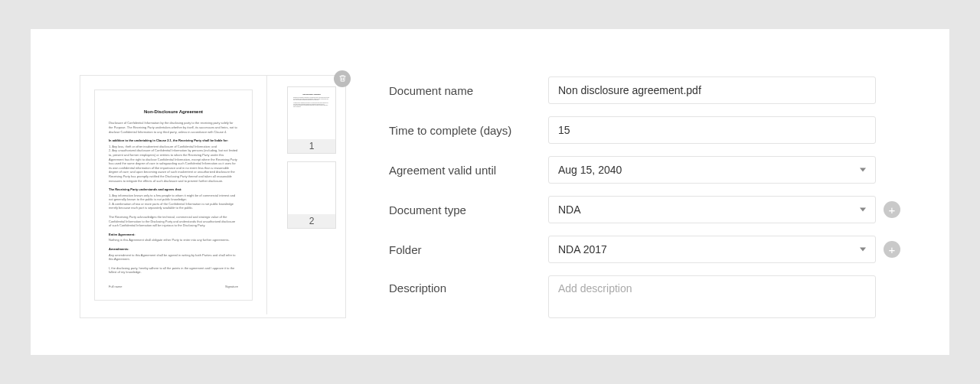 The width and height of the screenshot is (980, 384). I want to click on document-title: Non-Disclosure Agreement, so click(173, 112).